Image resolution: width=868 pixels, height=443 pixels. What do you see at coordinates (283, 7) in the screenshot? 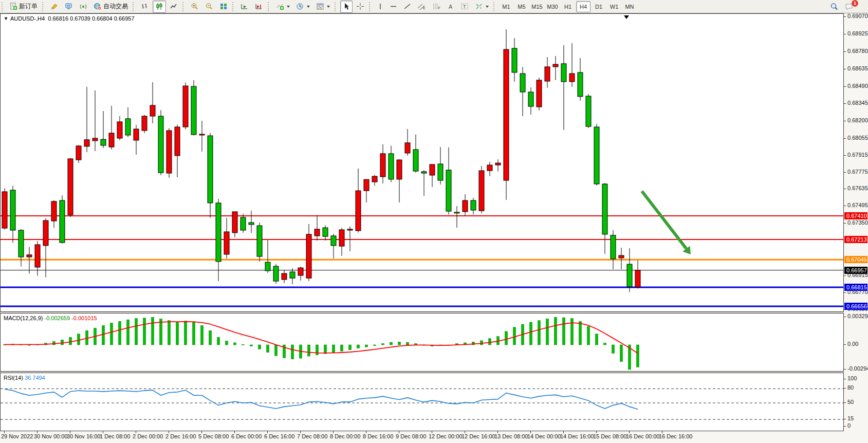
I see `indicators-button` at bounding box center [283, 7].